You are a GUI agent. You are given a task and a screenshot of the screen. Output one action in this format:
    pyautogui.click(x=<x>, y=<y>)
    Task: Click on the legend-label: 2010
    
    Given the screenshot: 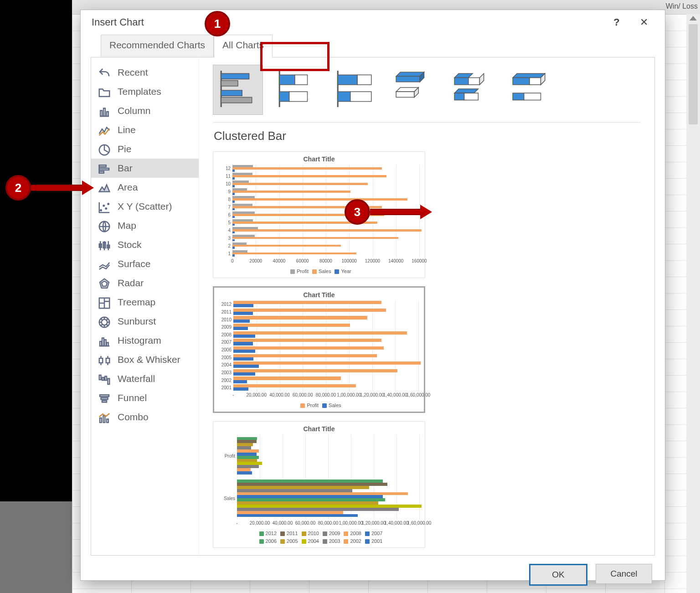 What is the action you would take?
    pyautogui.click(x=314, y=533)
    